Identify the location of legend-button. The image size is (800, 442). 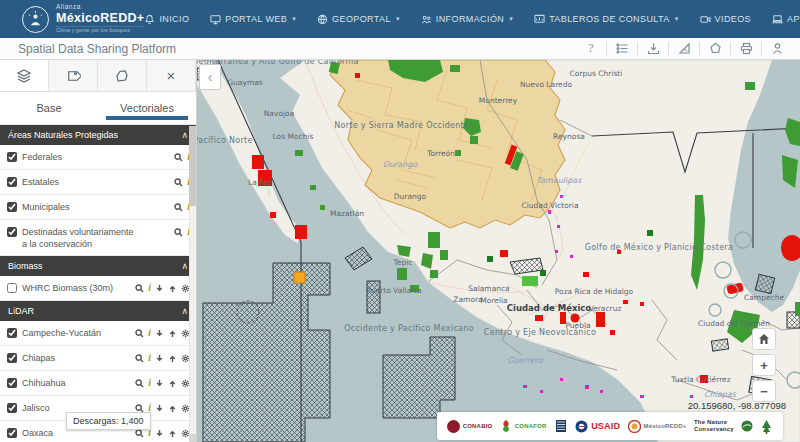
(622, 48).